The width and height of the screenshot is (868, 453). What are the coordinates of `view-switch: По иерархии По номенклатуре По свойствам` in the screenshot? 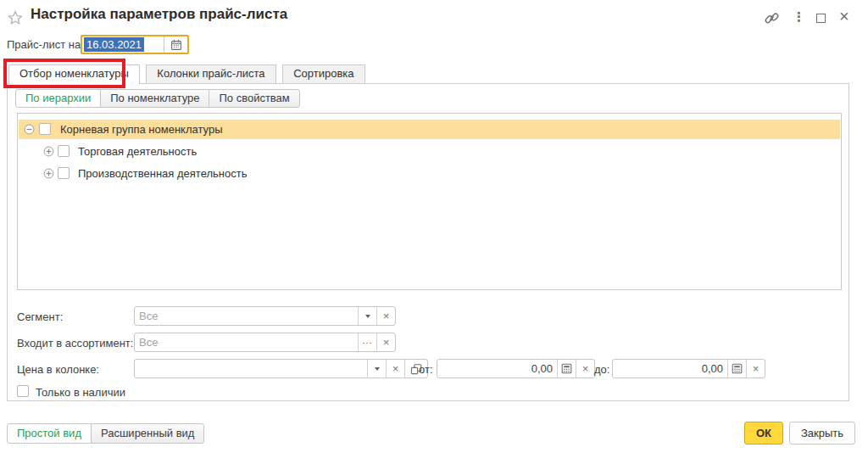 It's located at (158, 98).